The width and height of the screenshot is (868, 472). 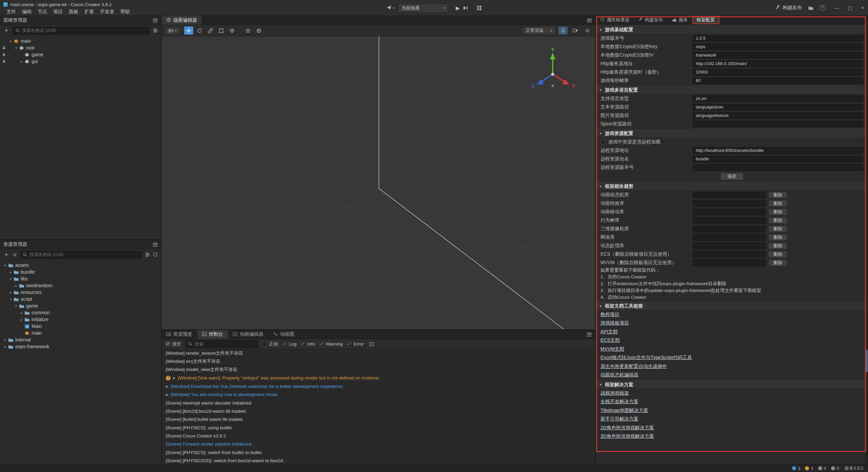 I want to click on coordinate-toggle-button, so click(x=259, y=31).